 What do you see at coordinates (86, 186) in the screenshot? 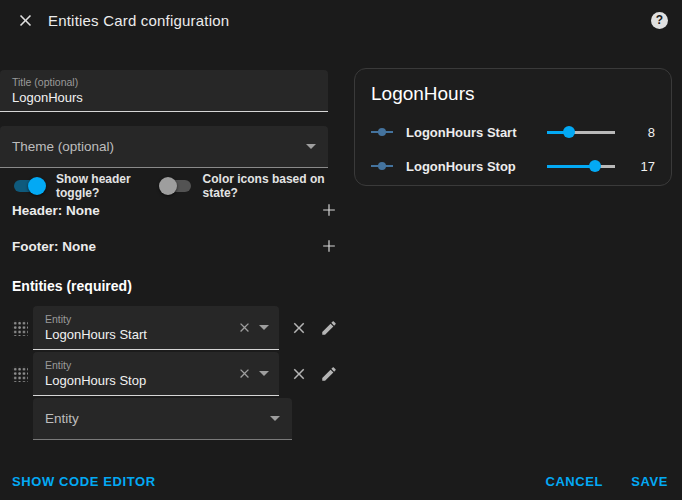
I see `show-header-toggle: Show header toggle?` at bounding box center [86, 186].